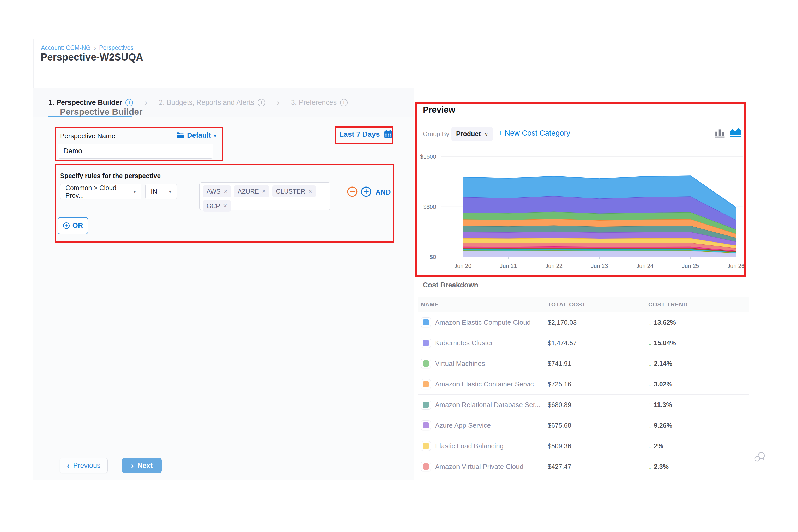  Describe the element at coordinates (584, 364) in the screenshot. I see `table-row: Virtual Machines$741.912.14%` at that location.